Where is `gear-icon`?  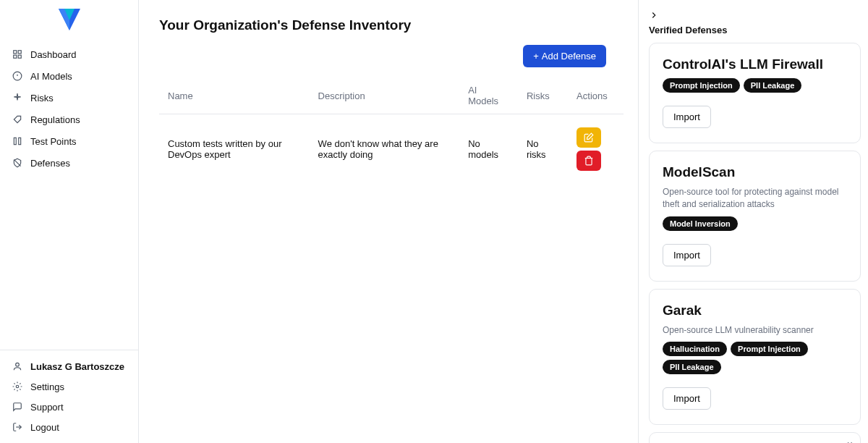 gear-icon is located at coordinates (17, 387).